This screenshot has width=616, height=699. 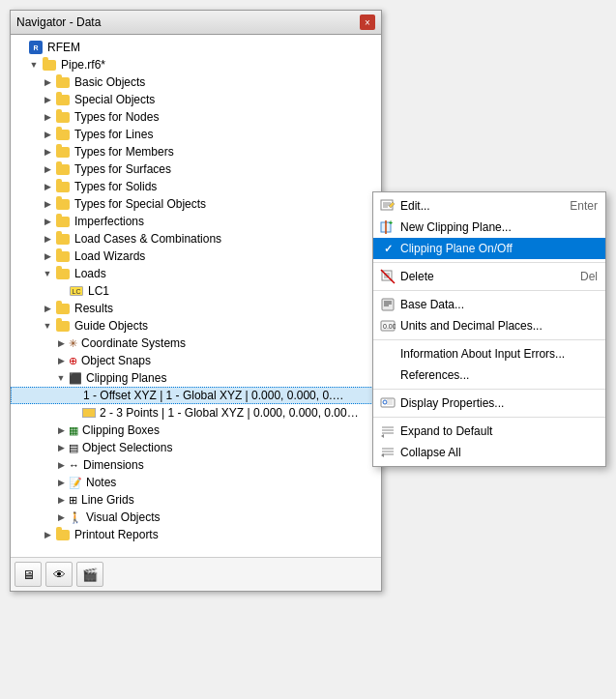 What do you see at coordinates (195, 221) in the screenshot?
I see `tree-item-imperfections: Imperfections` at bounding box center [195, 221].